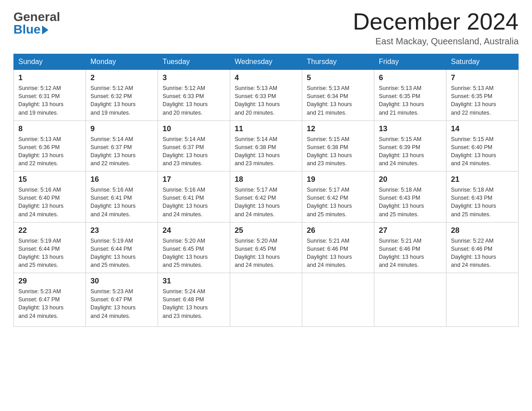 The image size is (532, 411). Describe the element at coordinates (122, 78) in the screenshot. I see `day-number: 2` at that location.